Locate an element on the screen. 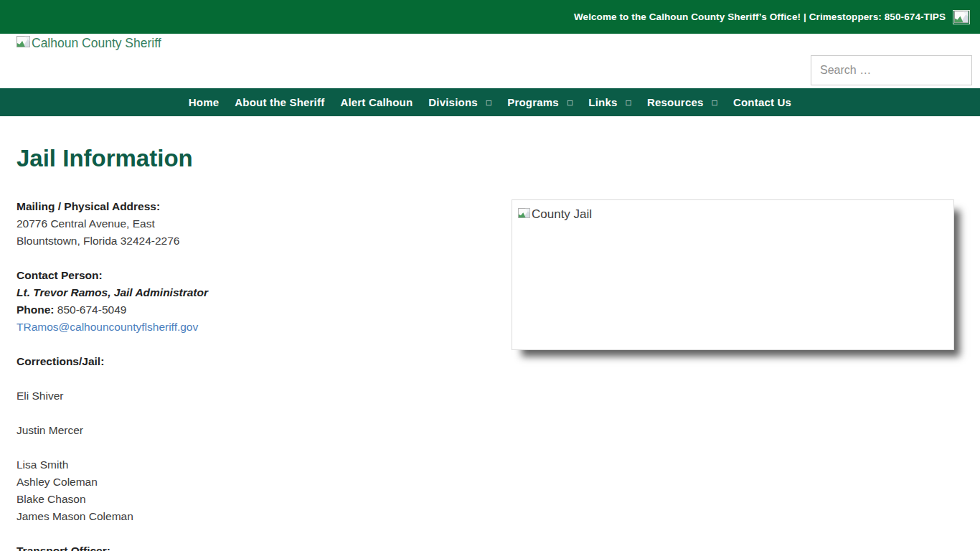 The image size is (980, 551). staff-name-group: Lisa Smith Ashley Coleman Blake Chason J… is located at coordinates (264, 491).